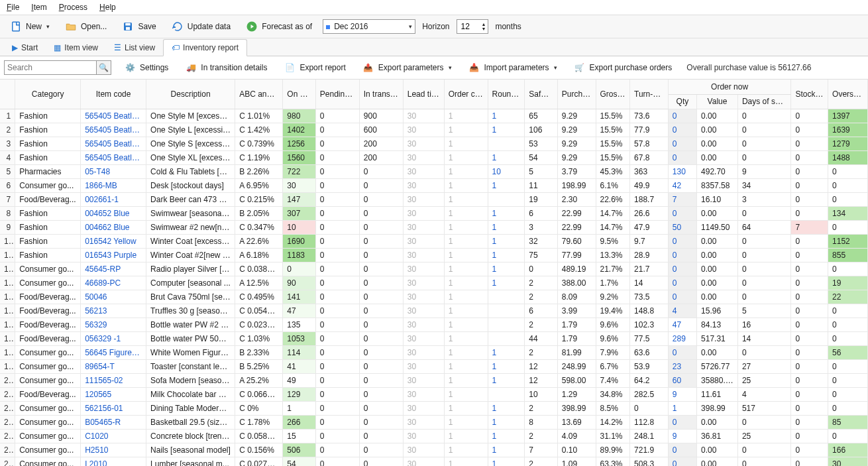 The width and height of the screenshot is (868, 466). Describe the element at coordinates (114, 94) in the screenshot. I see `col-item: Item code` at that location.